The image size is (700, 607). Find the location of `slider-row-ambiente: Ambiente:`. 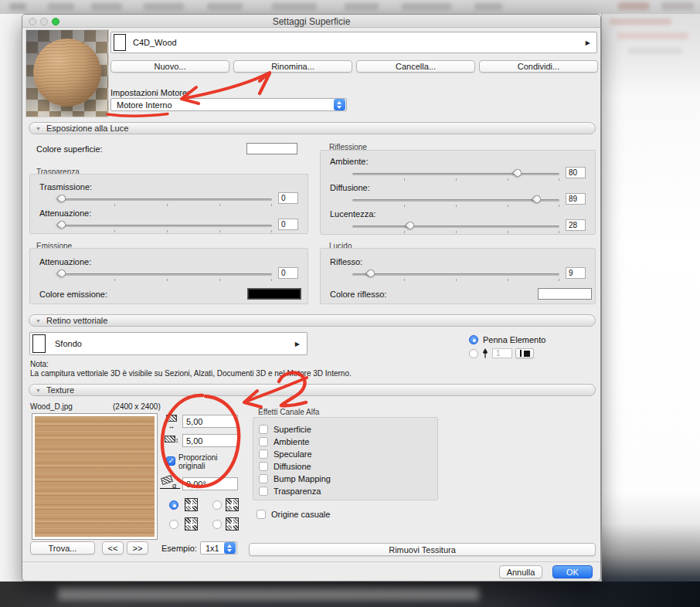

slider-row-ambiente: Ambiente: is located at coordinates (457, 170).